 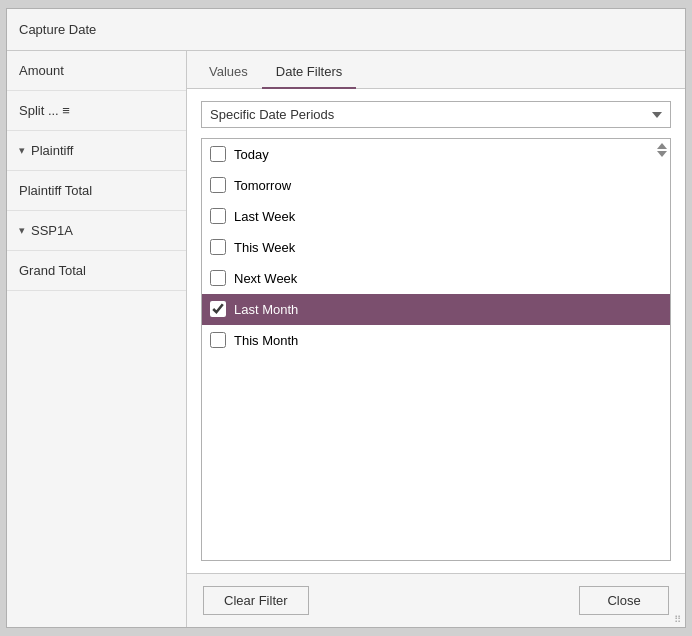 What do you see at coordinates (42, 70) in the screenshot?
I see `sidebar-amount-label: Amount` at bounding box center [42, 70].